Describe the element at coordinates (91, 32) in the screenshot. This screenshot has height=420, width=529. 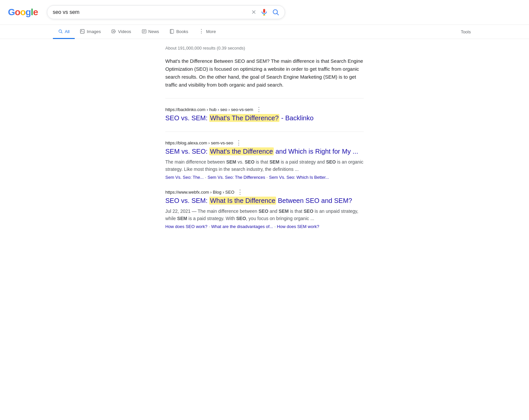
I see `tab-images: Images` at that location.